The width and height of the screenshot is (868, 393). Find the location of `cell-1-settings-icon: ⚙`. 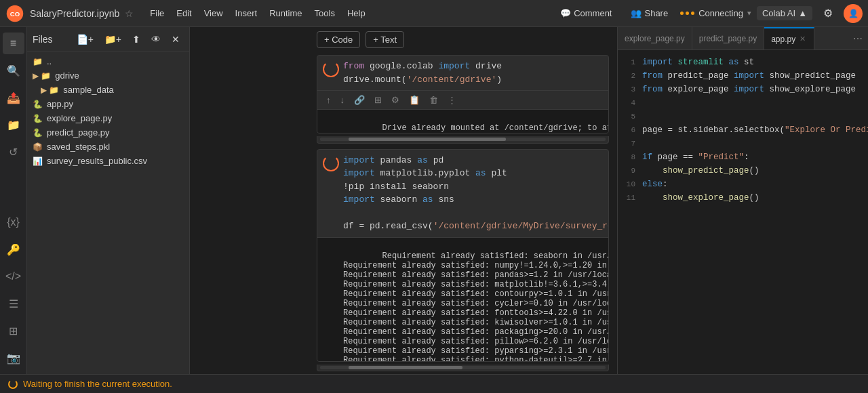

cell-1-settings-icon: ⚙ is located at coordinates (395, 100).